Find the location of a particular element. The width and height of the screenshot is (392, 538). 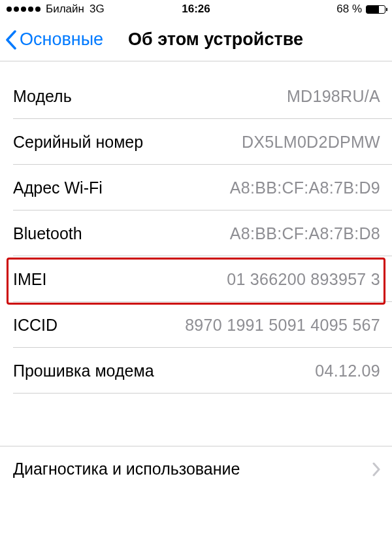

row-model: Модель MD198RU/A is located at coordinates (196, 96).